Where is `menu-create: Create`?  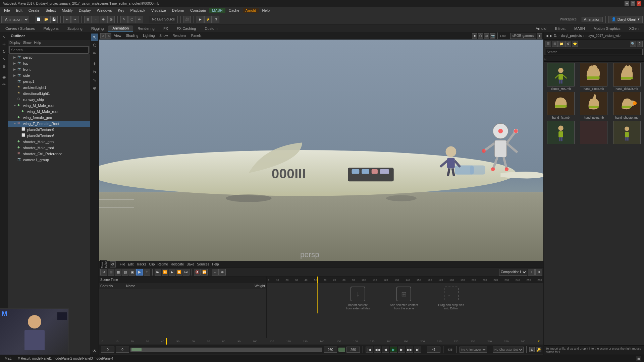
menu-create: Create is located at coordinates (34, 10).